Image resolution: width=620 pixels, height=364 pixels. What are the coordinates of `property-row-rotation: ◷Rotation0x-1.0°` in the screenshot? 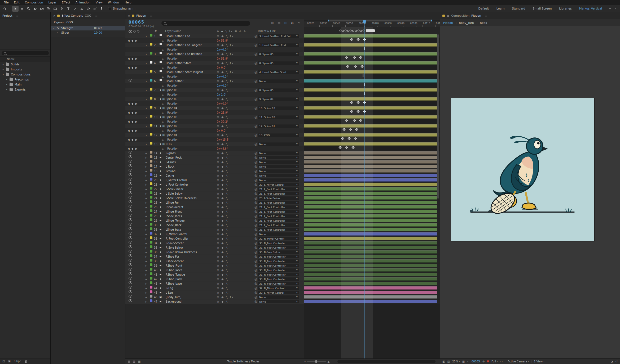 It's located at (283, 95).